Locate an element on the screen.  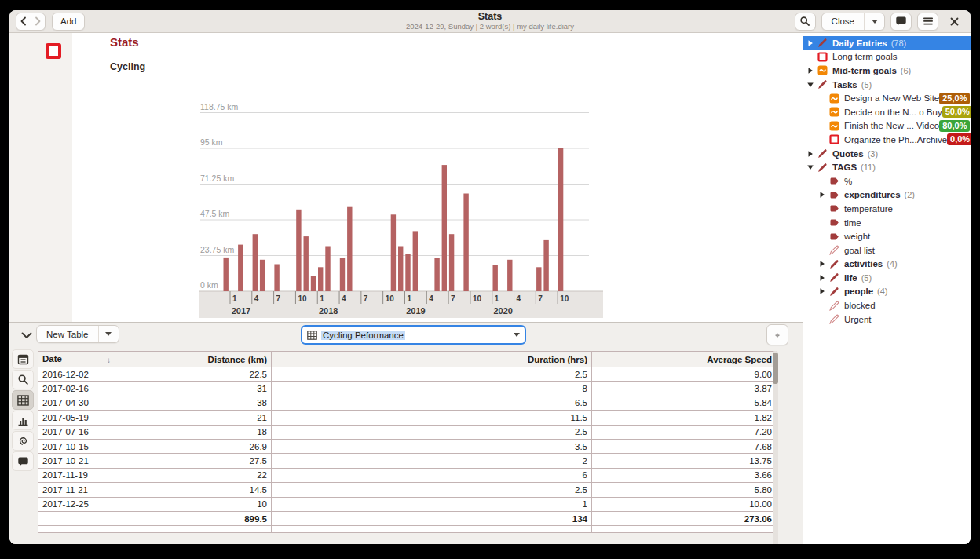
table-cell: 3.66 is located at coordinates (685, 475).